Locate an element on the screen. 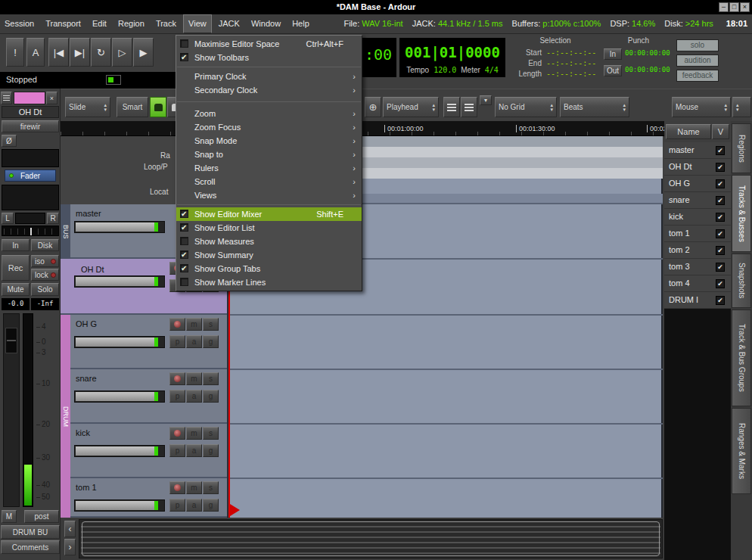  summary-view-rectangle is located at coordinates (371, 539).